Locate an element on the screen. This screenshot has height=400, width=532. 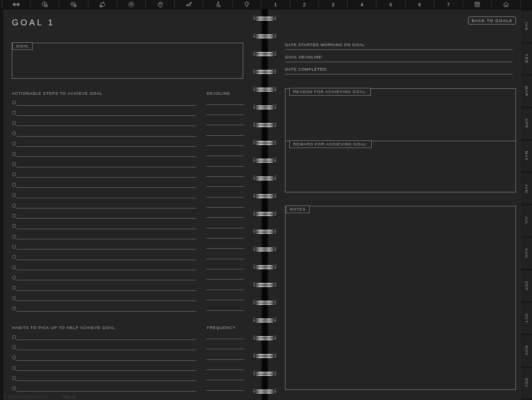
month-tab-dec: DEC is located at coordinates (527, 383).